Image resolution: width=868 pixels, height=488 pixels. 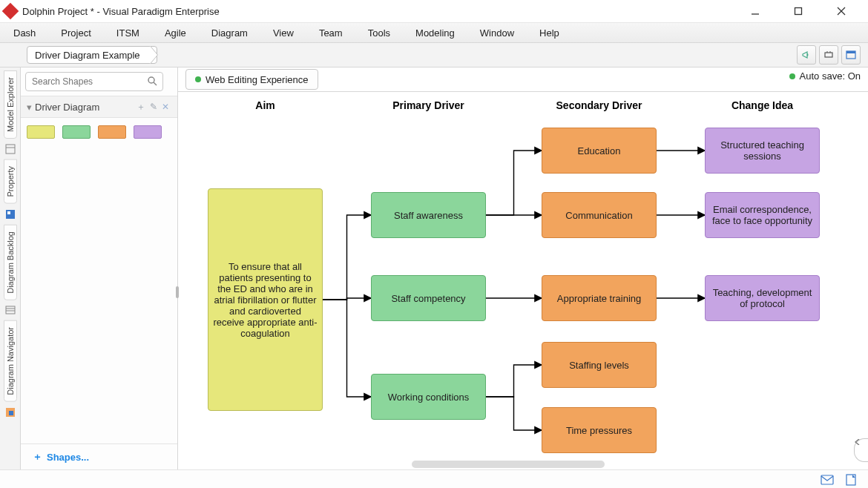 What do you see at coordinates (99, 82) in the screenshot?
I see `search-row: ⋮` at bounding box center [99, 82].